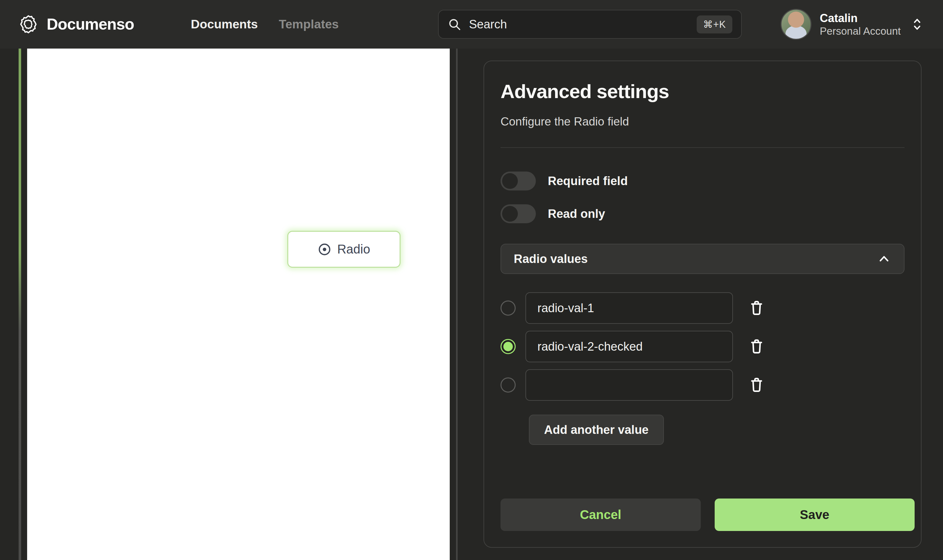 This screenshot has height=560, width=943. Describe the element at coordinates (708, 122) in the screenshot. I see `panel-subtitle: Configure the Radio field` at that location.